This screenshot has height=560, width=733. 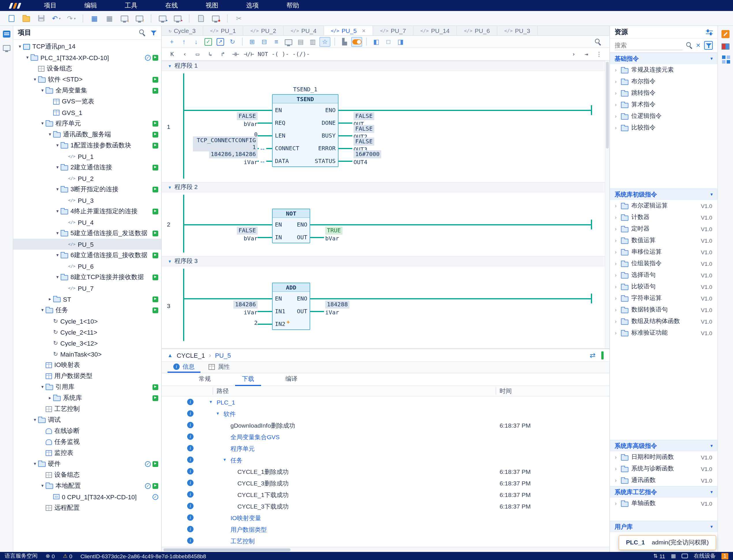 I want to click on go-to-end-button: ⇥, so click(x=586, y=54).